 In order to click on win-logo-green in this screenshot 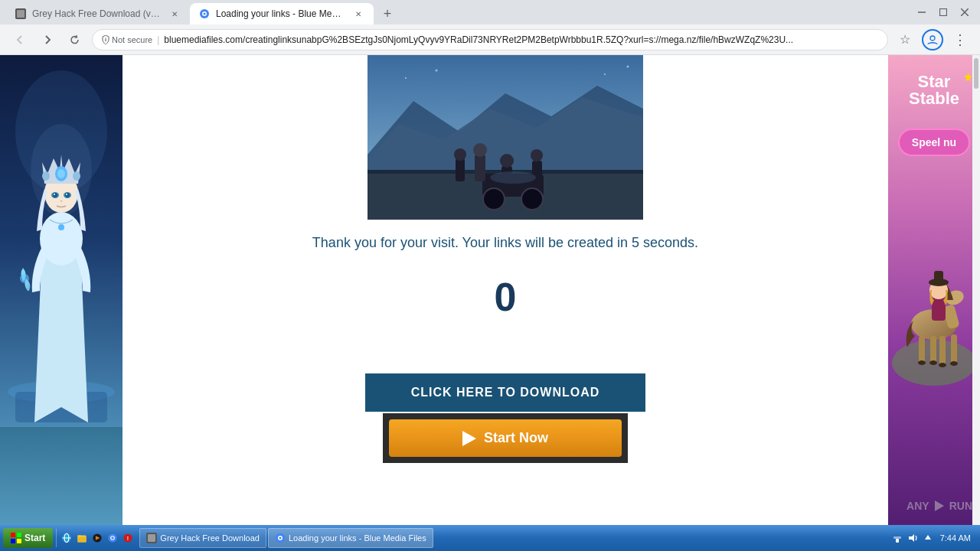, I will do `click(19, 535)`.